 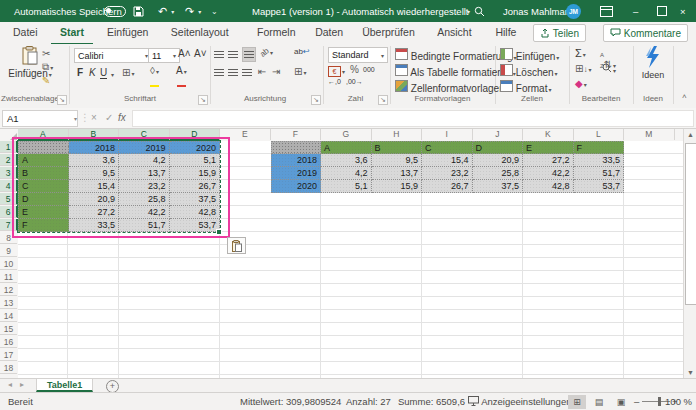 I want to click on alignment-dialog-launcher: ↘, so click(x=316, y=100).